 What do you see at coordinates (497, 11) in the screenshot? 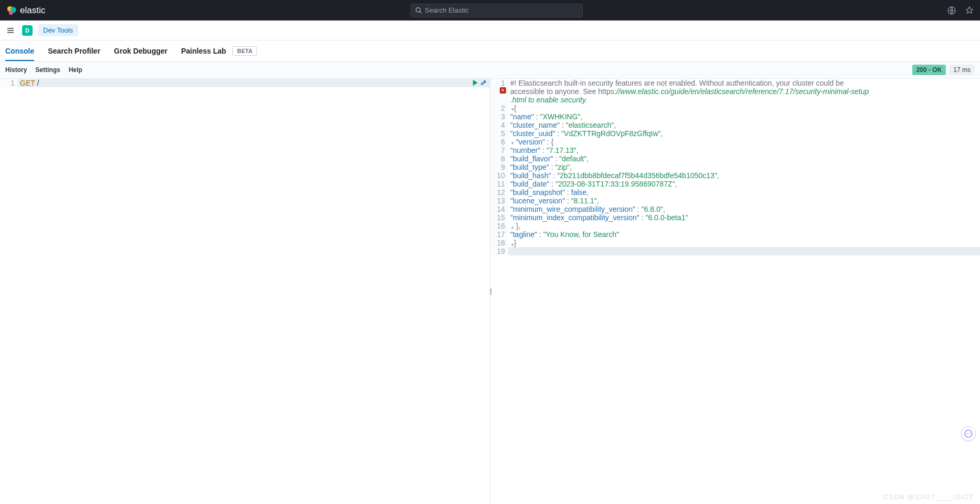
I see `global-search-input: Search Elastic` at bounding box center [497, 11].